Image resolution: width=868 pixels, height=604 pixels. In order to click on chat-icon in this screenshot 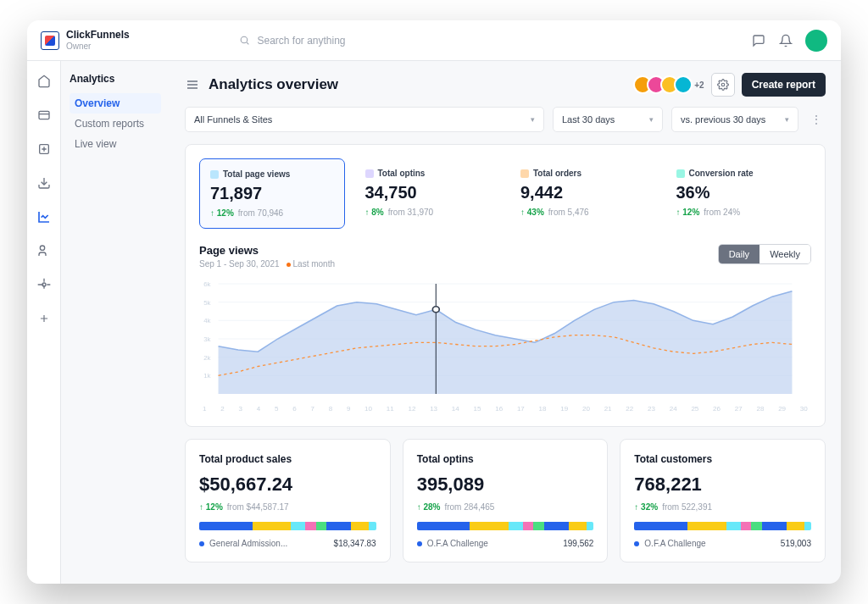, I will do `click(759, 41)`.